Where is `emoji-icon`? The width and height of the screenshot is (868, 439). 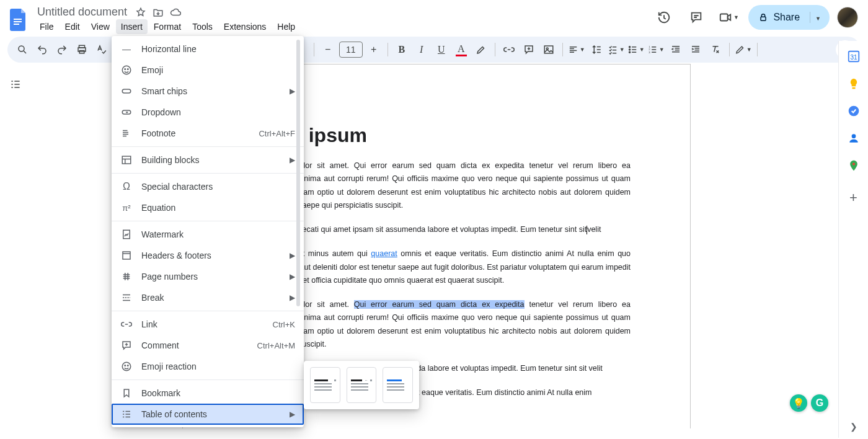
emoji-icon is located at coordinates (126, 70).